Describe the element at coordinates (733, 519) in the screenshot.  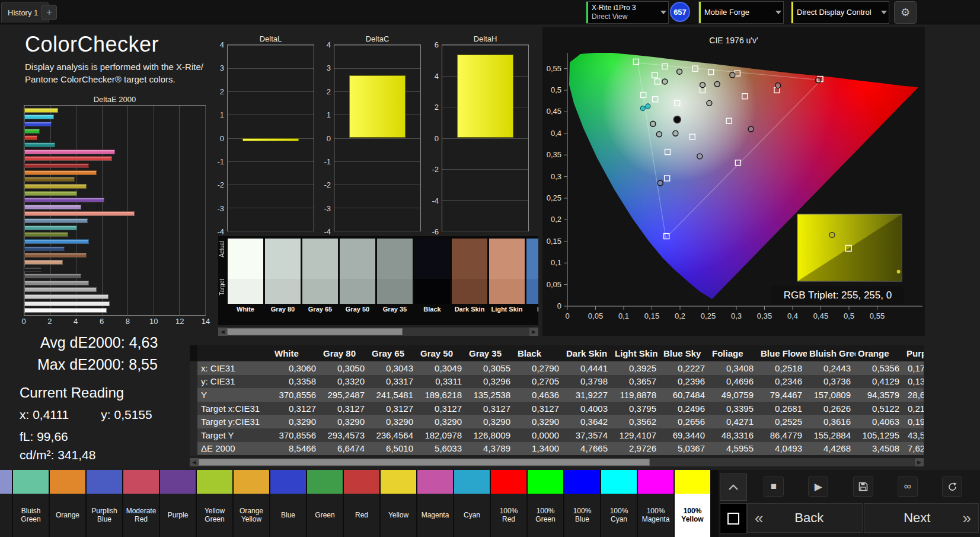
I see `pattern-window-button` at that location.